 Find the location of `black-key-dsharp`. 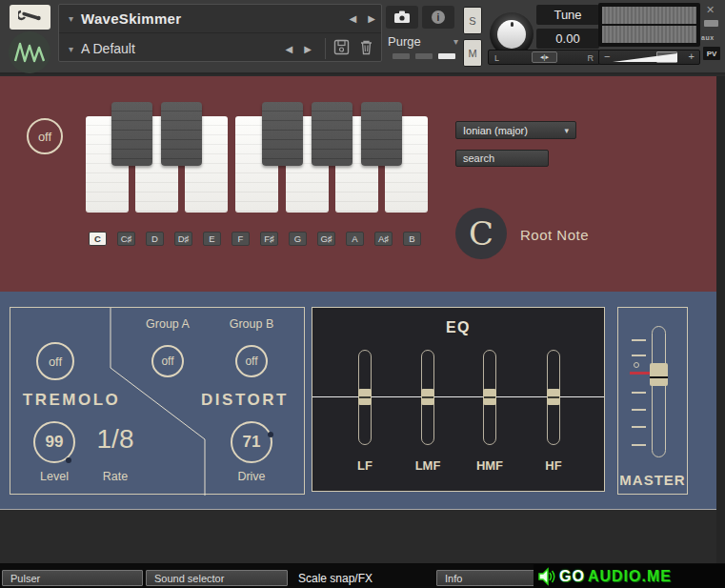

black-key-dsharp is located at coordinates (181, 133).